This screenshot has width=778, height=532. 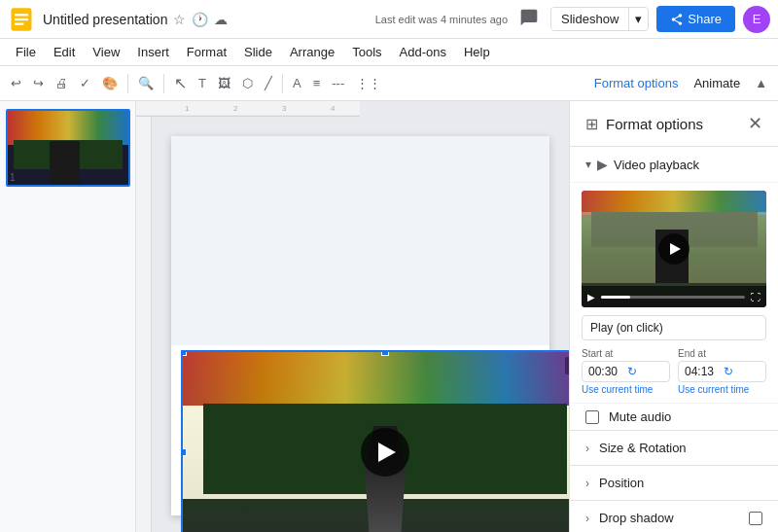 I want to click on text-box-button: T, so click(x=202, y=84).